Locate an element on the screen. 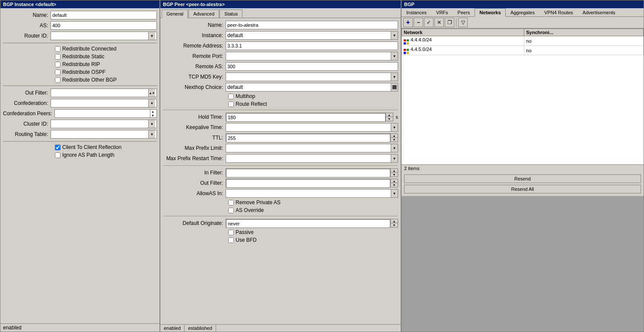 The image size is (644, 332). use-bfd-check is located at coordinates (231, 240).